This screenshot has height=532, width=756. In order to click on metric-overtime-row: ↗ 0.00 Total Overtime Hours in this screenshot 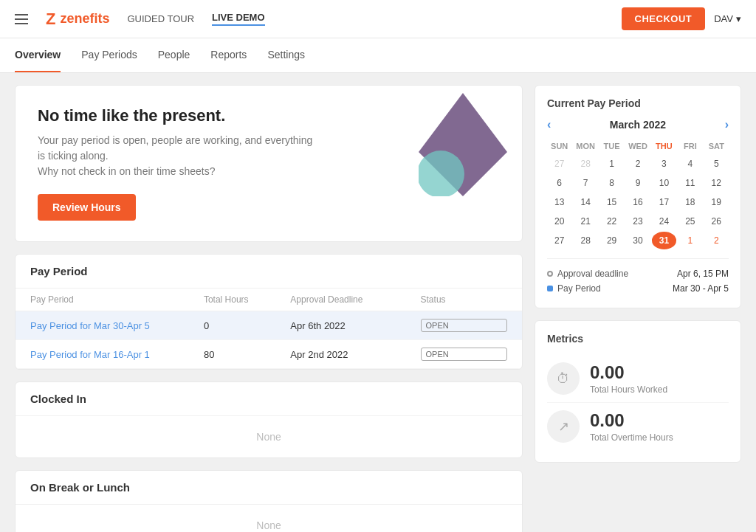, I will do `click(638, 426)`.